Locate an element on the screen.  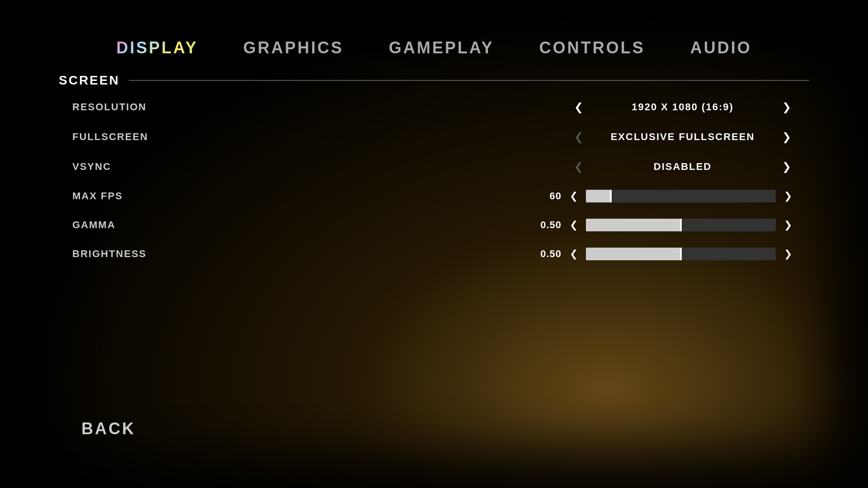
vsync-arrow-left: ❮ is located at coordinates (579, 167).